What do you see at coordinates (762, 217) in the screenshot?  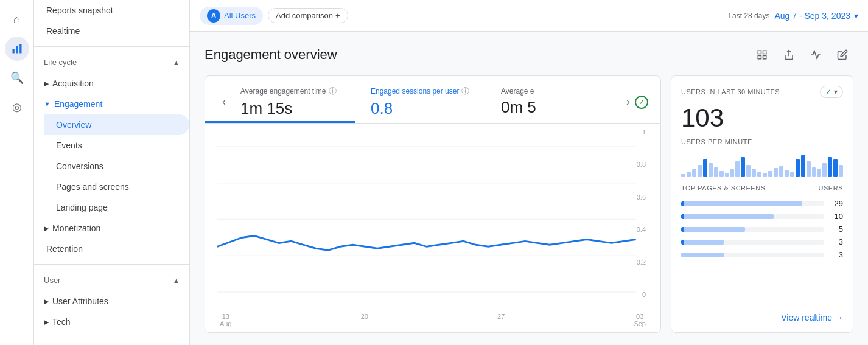 I see `page-row-1: 10` at bounding box center [762, 217].